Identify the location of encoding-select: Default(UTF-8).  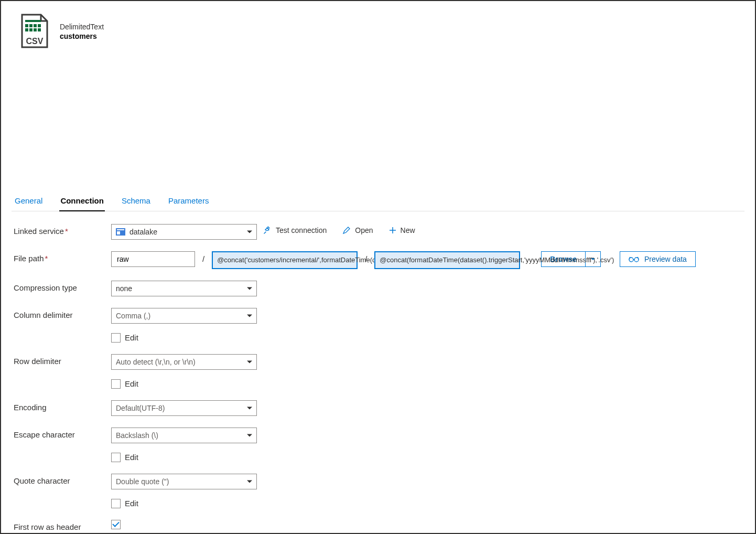
(184, 408).